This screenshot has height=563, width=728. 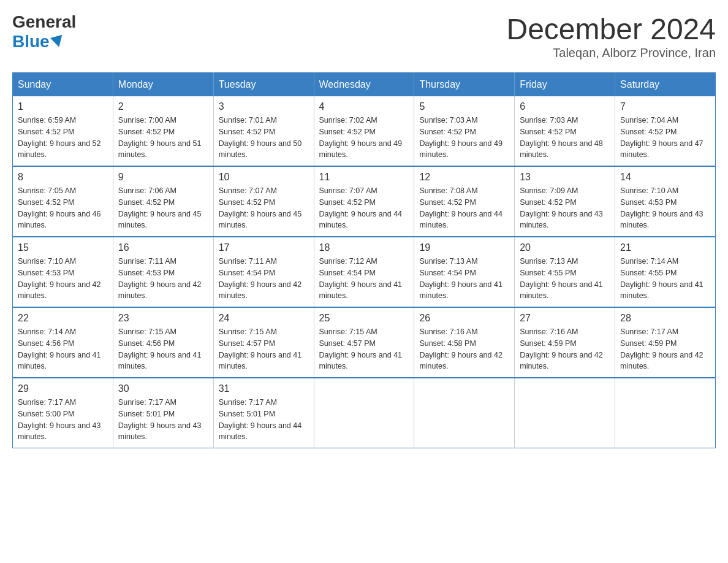 What do you see at coordinates (63, 131) in the screenshot?
I see `calendar-cell: 1 Sunrise: 6:59 AM Sunset: 4:52 PM Dayli…` at bounding box center [63, 131].